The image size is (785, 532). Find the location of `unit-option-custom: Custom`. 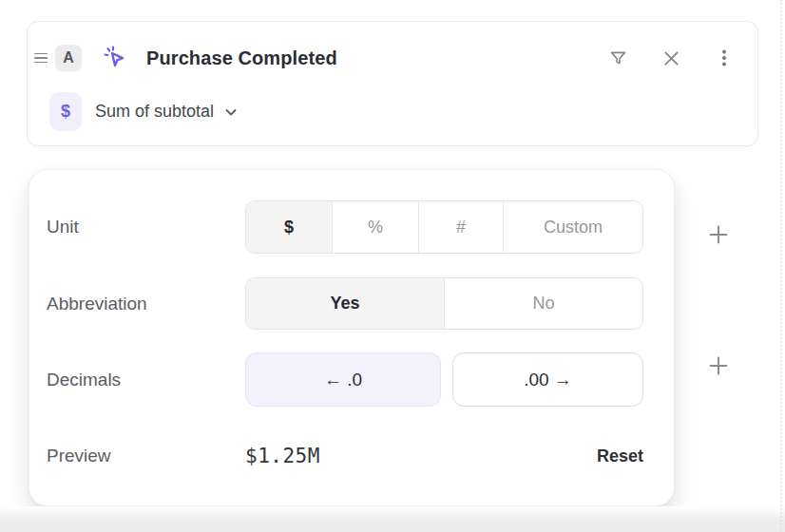

unit-option-custom: Custom is located at coordinates (572, 227).